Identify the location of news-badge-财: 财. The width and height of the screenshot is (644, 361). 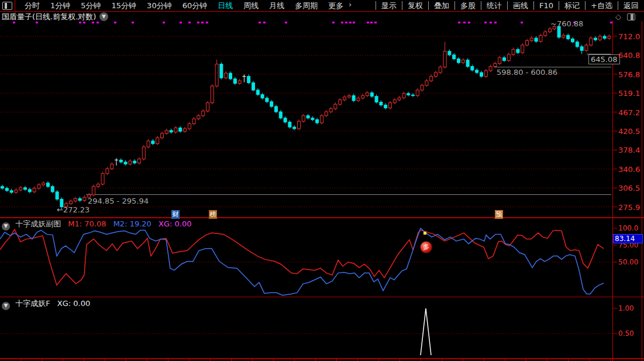
(175, 214).